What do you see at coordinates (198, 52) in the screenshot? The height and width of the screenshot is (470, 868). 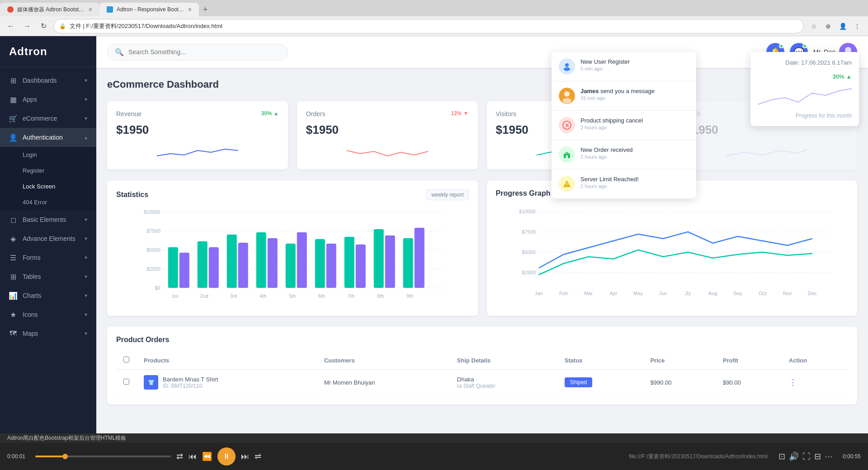 I see `search-bar: 🔍` at bounding box center [198, 52].